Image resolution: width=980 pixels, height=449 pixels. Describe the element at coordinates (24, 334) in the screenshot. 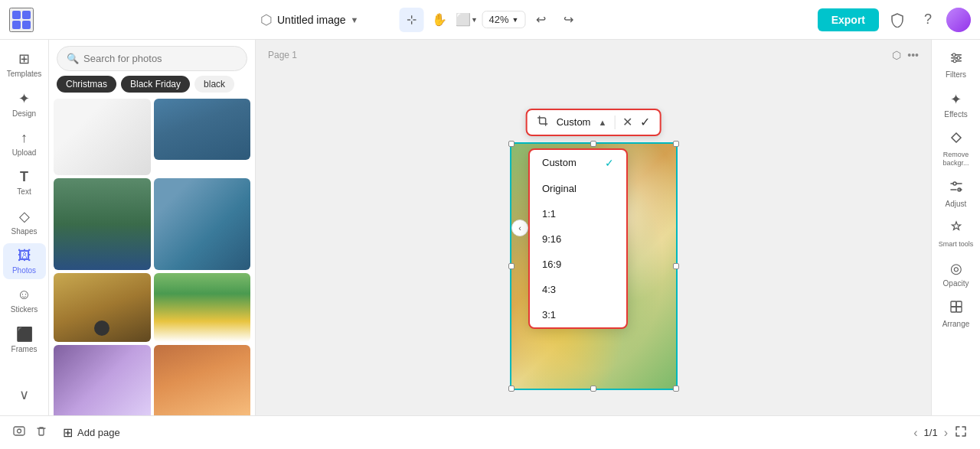

I see `frames-icon: ⬛` at that location.